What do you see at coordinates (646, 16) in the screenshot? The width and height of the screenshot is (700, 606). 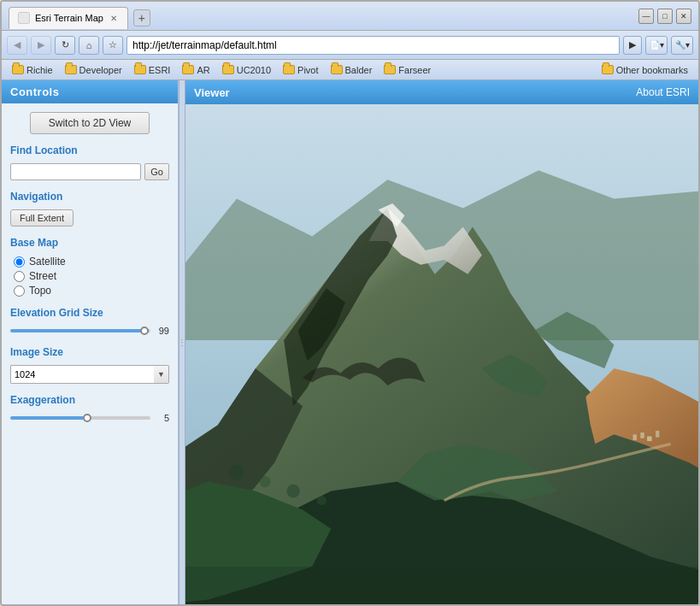 I see `minimize-btn: —` at bounding box center [646, 16].